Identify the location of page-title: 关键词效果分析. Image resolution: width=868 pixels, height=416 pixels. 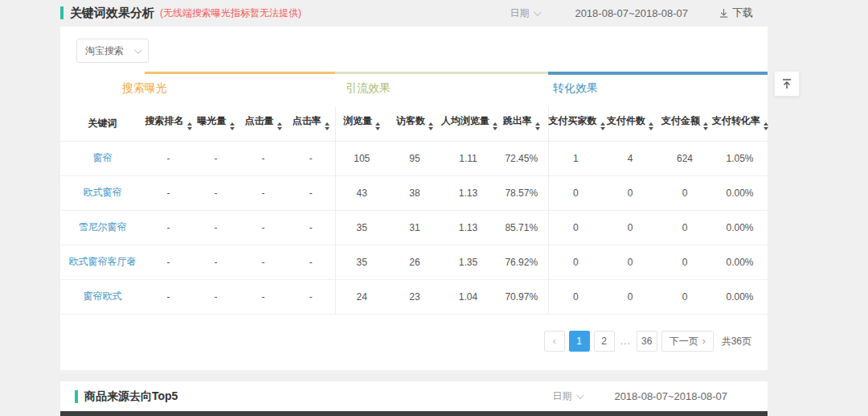
(113, 13).